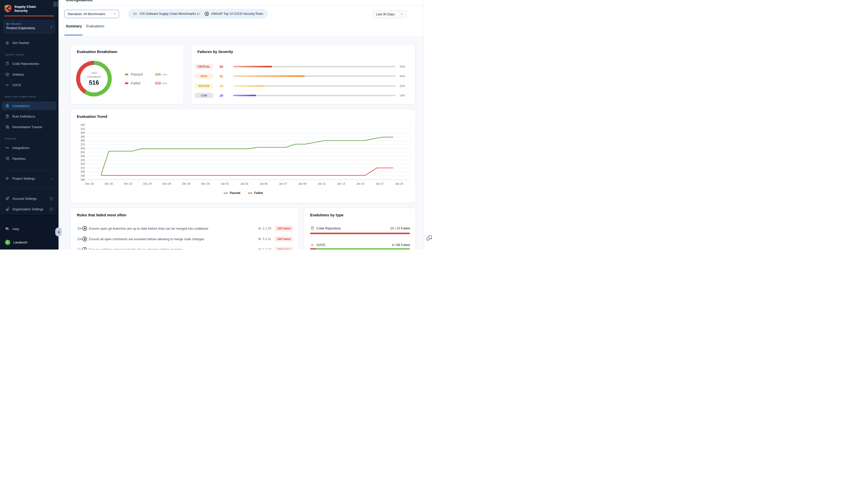 The width and height of the screenshot is (868, 499). I want to click on sidebar-item-artifacts: Artifacts, so click(29, 74).